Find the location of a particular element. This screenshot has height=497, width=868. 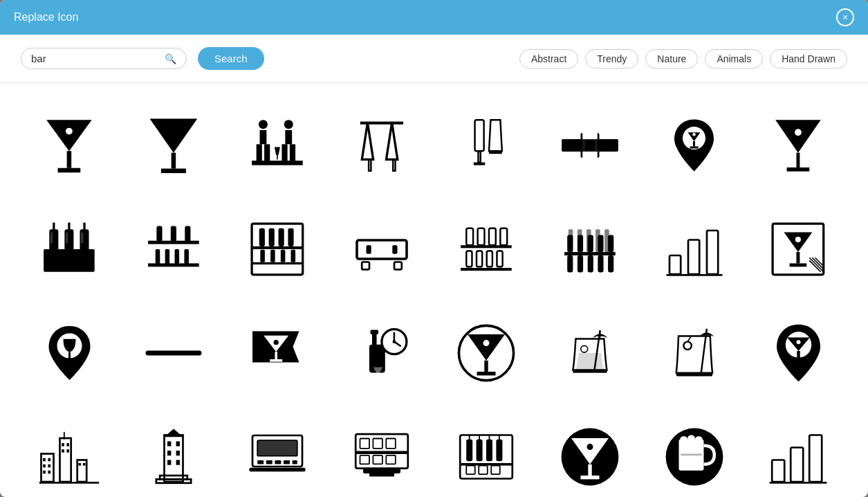

icon-martini-pin is located at coordinates (798, 353).